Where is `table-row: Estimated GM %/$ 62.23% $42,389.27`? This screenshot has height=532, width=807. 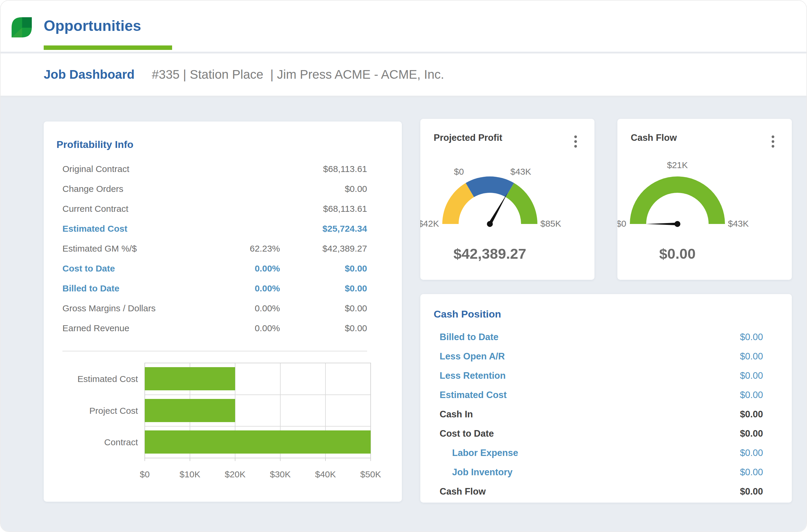
table-row: Estimated GM %/$ 62.23% $42,389.27 is located at coordinates (223, 248).